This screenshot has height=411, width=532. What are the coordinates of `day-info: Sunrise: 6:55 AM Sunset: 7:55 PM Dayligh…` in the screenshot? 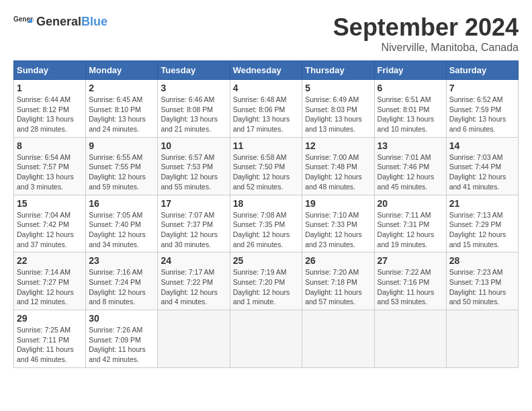 It's located at (122, 172).